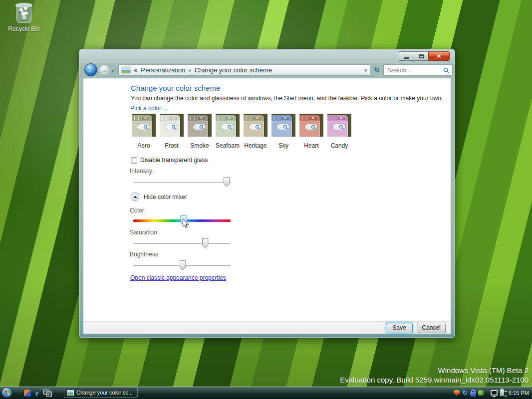 This screenshot has height=399, width=532. What do you see at coordinates (7, 393) in the screenshot?
I see `windows-logo-icon` at bounding box center [7, 393].